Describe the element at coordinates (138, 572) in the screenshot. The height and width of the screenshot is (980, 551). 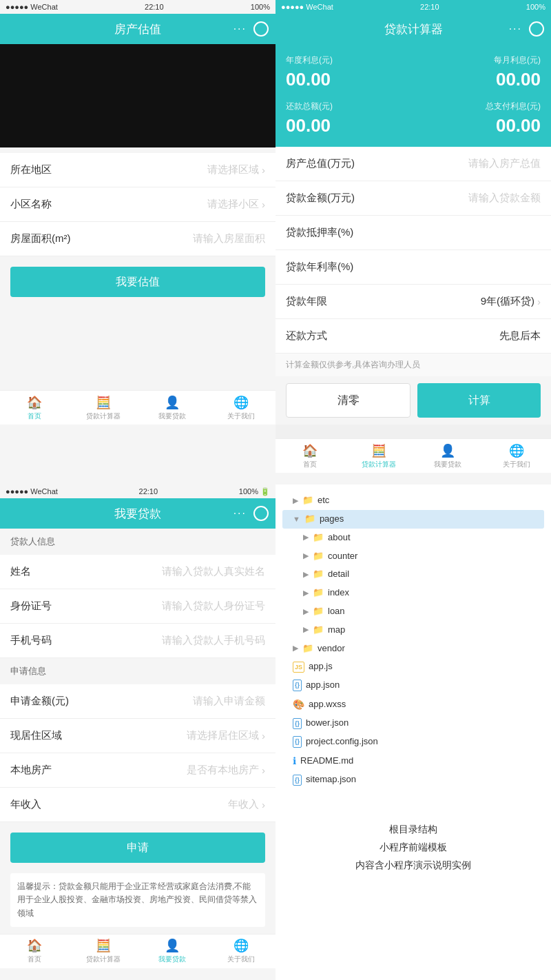
I see `loan-name-row: 姓名 请输入贷款人真实姓名` at that location.